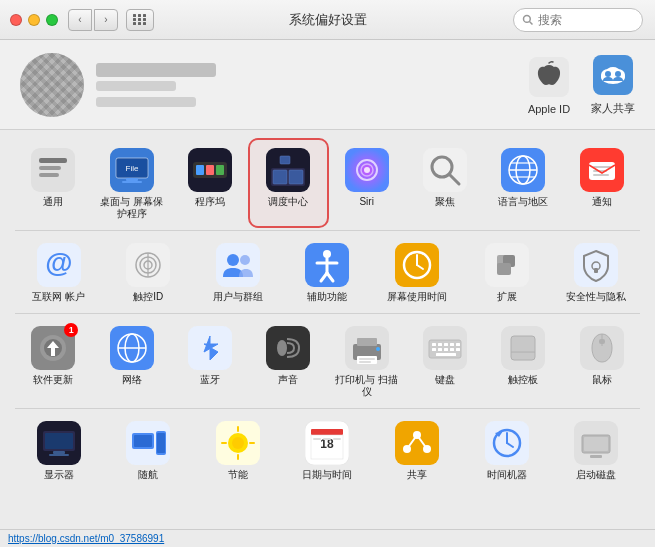 Image resolution: width=655 pixels, height=547 pixels. I want to click on users-icon, so click(238, 265).